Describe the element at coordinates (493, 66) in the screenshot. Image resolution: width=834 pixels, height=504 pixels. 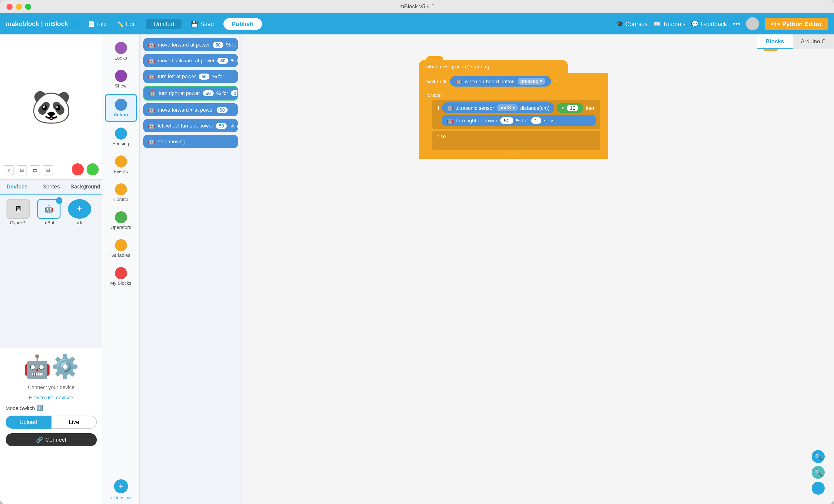
I see `hat-block: when mBot(mcore) starts up` at that location.